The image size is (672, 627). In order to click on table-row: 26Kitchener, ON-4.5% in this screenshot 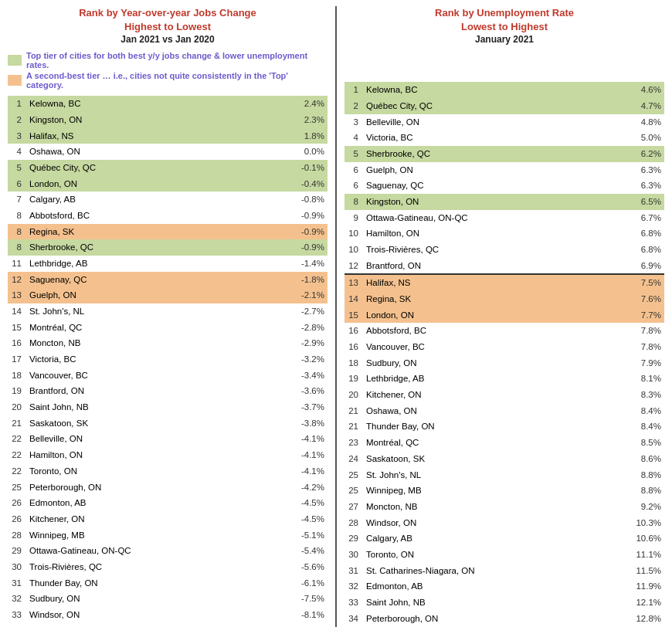, I will do `click(168, 519)`.